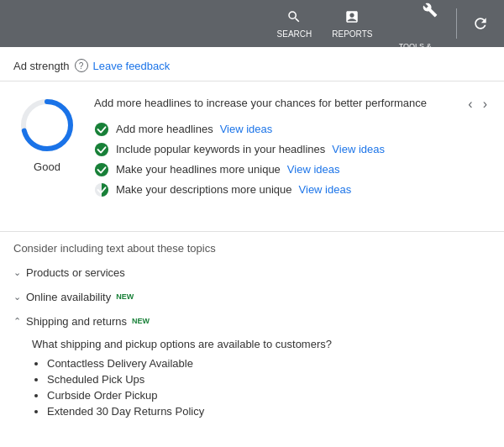 The image size is (504, 447). Describe the element at coordinates (269, 395) in the screenshot. I see `shipping-bullet-3: Curbside Order Pickup` at that location.